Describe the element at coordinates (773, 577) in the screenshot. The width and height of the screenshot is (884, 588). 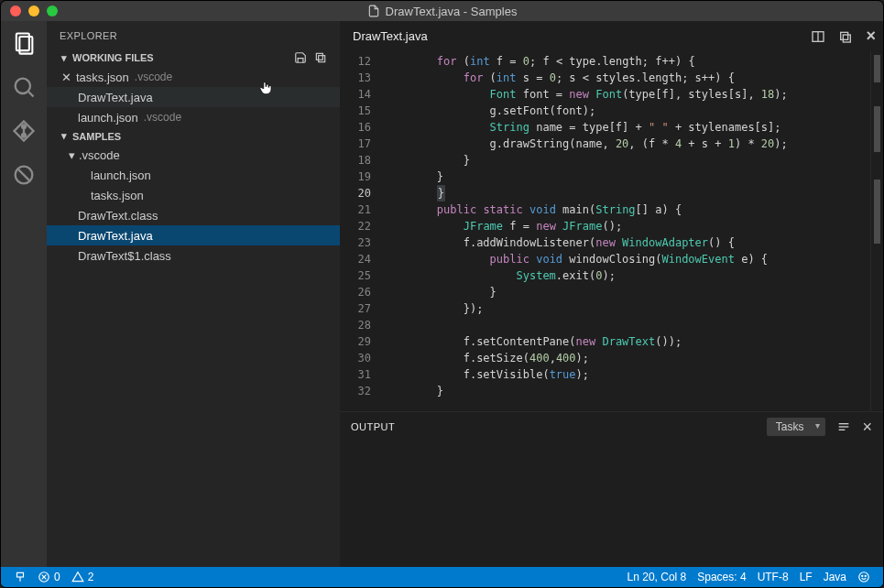
I see `status-encoding: UTF-8` at that location.